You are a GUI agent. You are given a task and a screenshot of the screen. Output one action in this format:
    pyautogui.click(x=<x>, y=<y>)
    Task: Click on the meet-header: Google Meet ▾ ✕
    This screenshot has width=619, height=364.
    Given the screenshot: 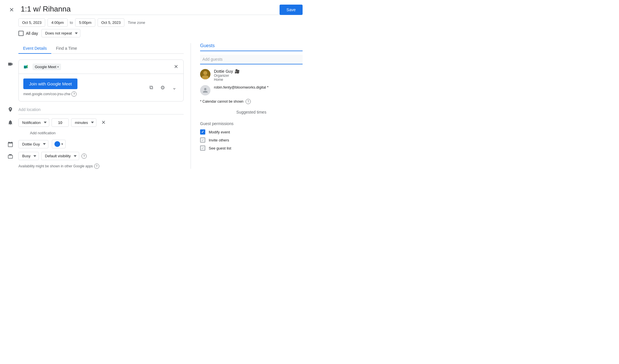 What is the action you would take?
    pyautogui.click(x=101, y=67)
    